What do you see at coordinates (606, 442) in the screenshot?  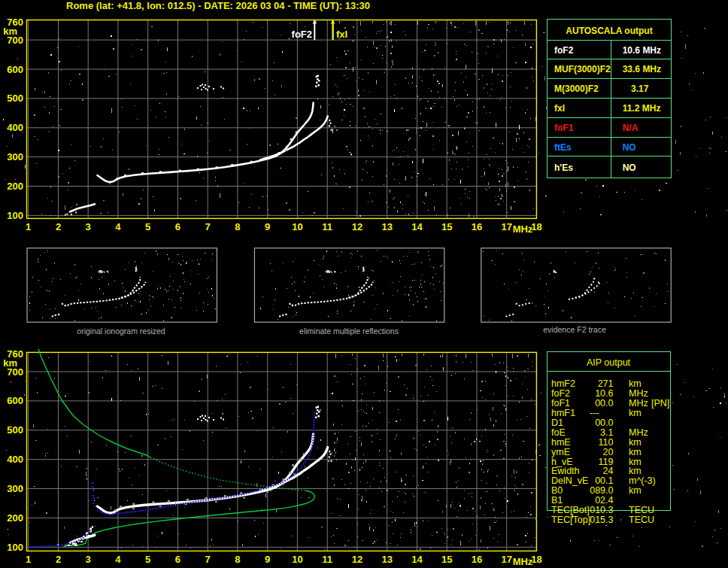 I see `svg-text: 110` at bounding box center [606, 442].